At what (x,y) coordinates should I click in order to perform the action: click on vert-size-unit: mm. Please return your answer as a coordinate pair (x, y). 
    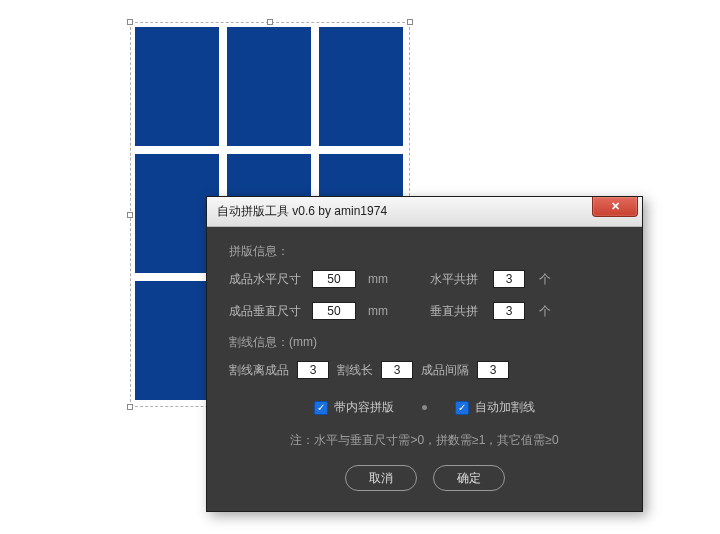
    Looking at the image, I should click on (378, 311).